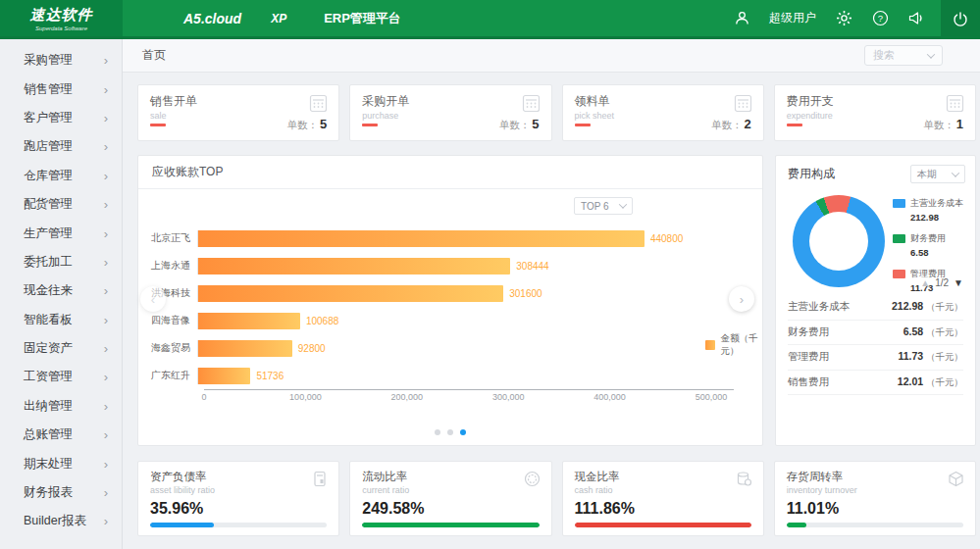 The height and width of the screenshot is (549, 980). I want to click on sidebar-item-builder-reports: Builder报表›, so click(61, 522).